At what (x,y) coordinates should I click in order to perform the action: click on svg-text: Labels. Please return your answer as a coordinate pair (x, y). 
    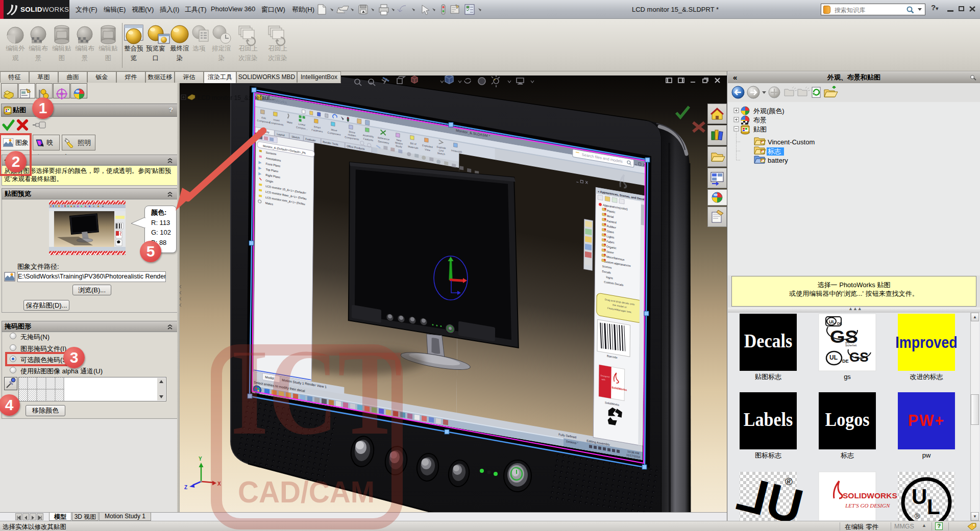
    Looking at the image, I should click on (768, 420).